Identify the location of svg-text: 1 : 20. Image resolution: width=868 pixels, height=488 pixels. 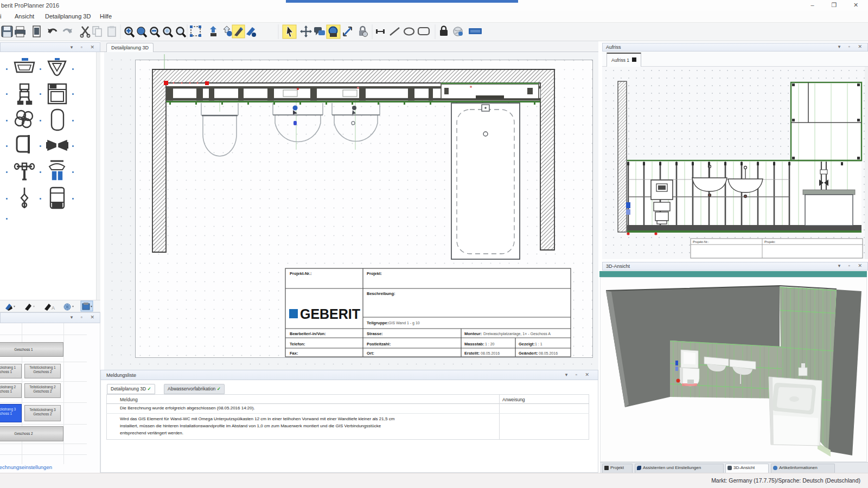
(490, 344).